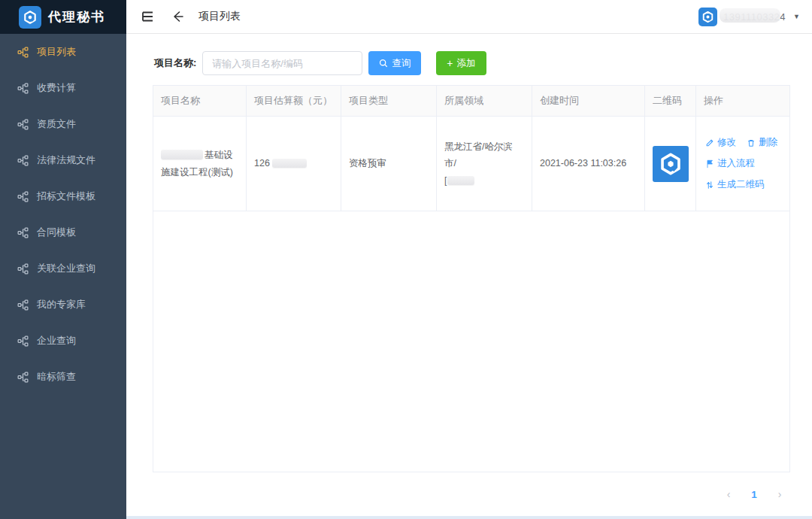 Image resolution: width=812 pixels, height=519 pixels. Describe the element at coordinates (320, 63) in the screenshot. I see `search-form: 项目名称: 查询 + 添加` at that location.